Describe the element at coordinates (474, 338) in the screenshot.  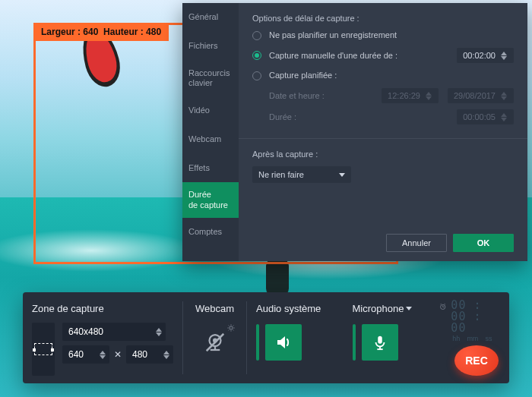
I see `record-section: 00 : 00 : 00 hhmmss REC` at that location.